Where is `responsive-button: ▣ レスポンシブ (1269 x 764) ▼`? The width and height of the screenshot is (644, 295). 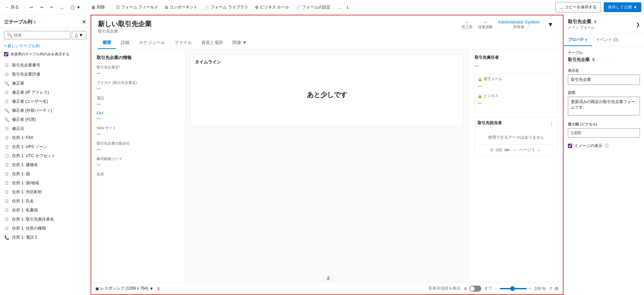 responsive-button: ▣ レスポンシブ (1269 x 764) ▼ is located at coordinates (124, 289).